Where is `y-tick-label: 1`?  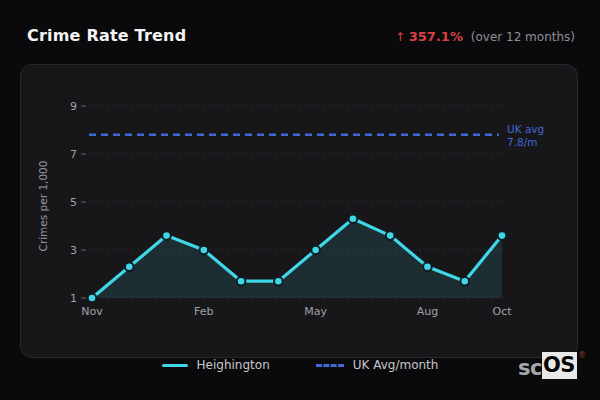 y-tick-label: 1 is located at coordinates (74, 298).